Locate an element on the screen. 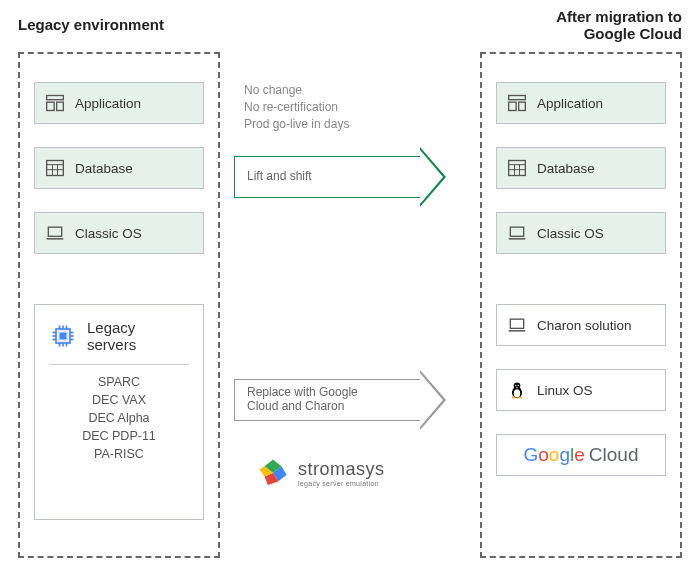 Image resolution: width=700 pixels, height=574 pixels. left-layer-label: Classic OS is located at coordinates (108, 234).